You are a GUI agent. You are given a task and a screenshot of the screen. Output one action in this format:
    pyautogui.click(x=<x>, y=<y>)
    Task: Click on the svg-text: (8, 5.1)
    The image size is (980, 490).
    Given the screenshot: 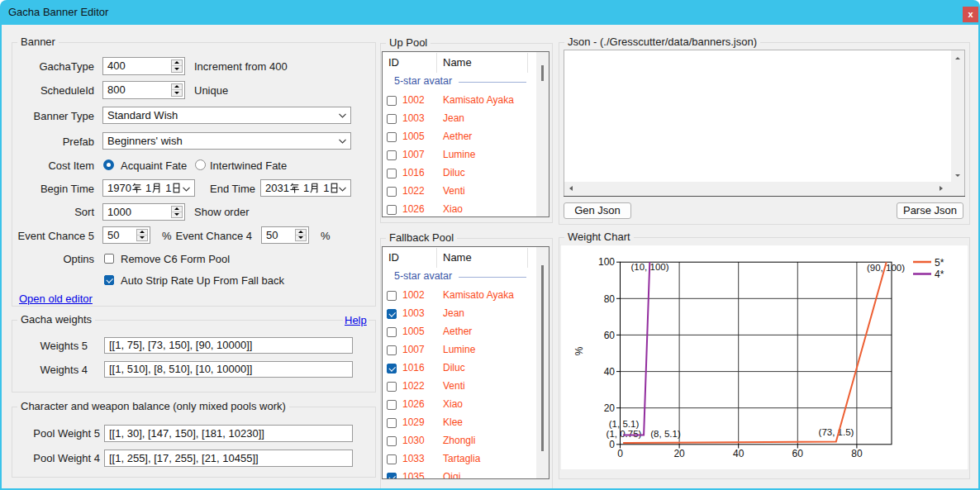 What is the action you would take?
    pyautogui.click(x=666, y=434)
    